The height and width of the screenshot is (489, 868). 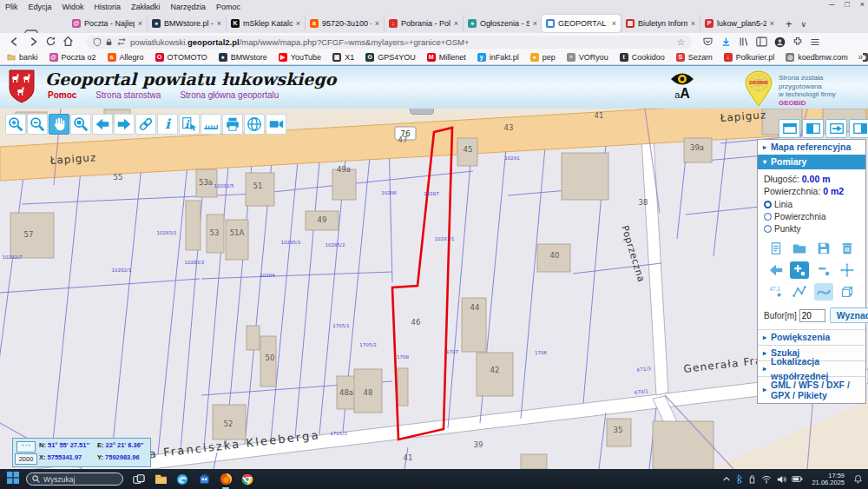 I want to click on chevron-up-icon, so click(x=727, y=479).